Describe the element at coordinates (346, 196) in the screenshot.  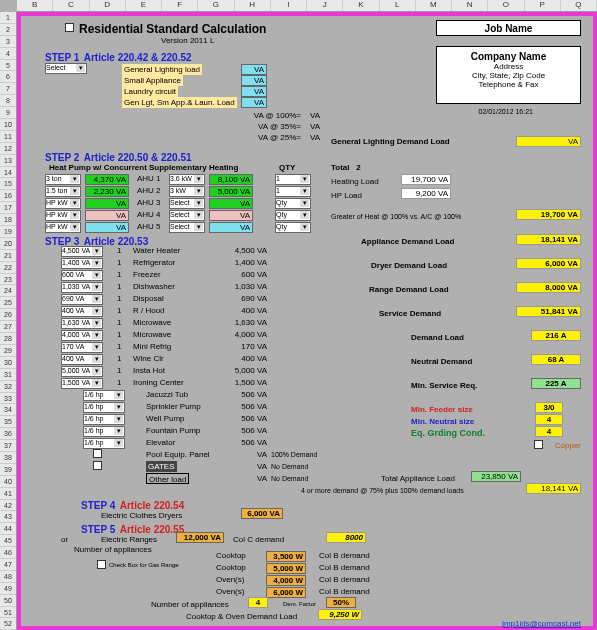
I see `hp-lbl: HP Load` at that location.